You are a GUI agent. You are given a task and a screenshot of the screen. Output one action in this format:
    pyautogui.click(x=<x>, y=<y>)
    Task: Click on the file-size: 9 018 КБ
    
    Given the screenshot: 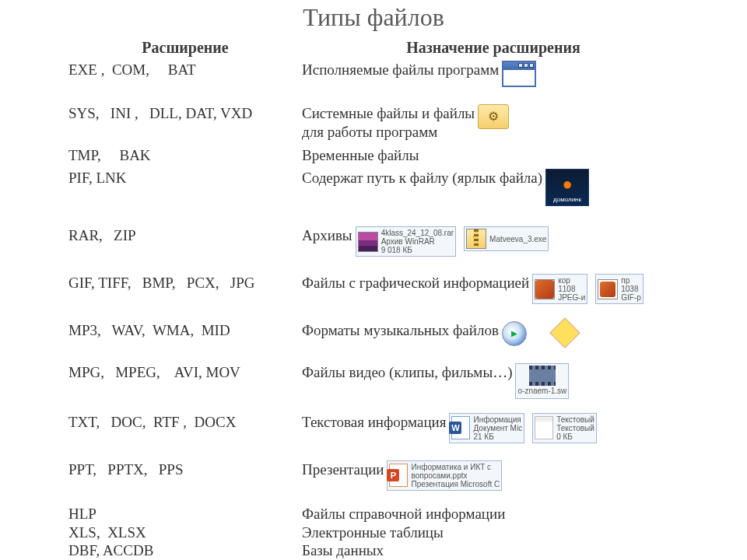 What is the action you would take?
    pyautogui.click(x=417, y=250)
    